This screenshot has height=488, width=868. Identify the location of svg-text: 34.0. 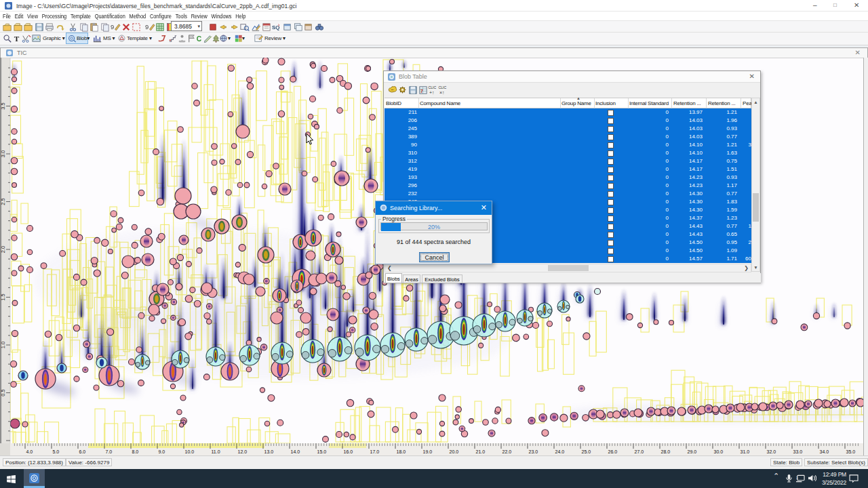
(825, 451).